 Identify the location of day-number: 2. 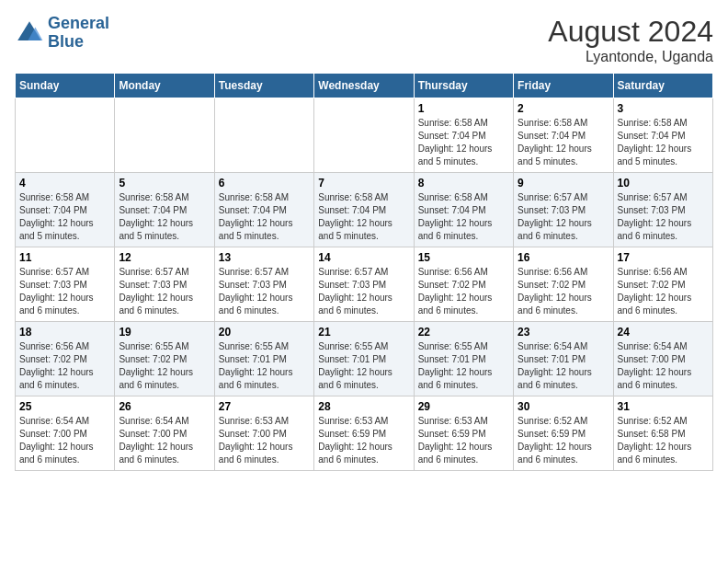
(563, 109).